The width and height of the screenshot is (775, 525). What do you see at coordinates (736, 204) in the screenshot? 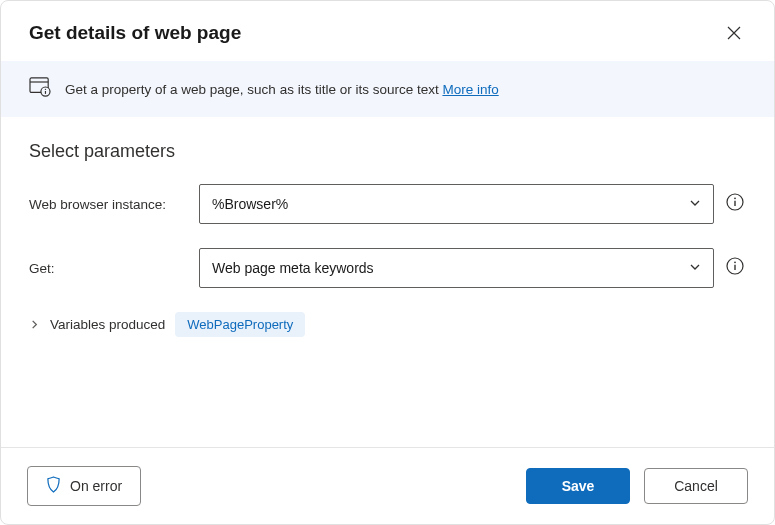
I see `browser-help-icon` at bounding box center [736, 204].